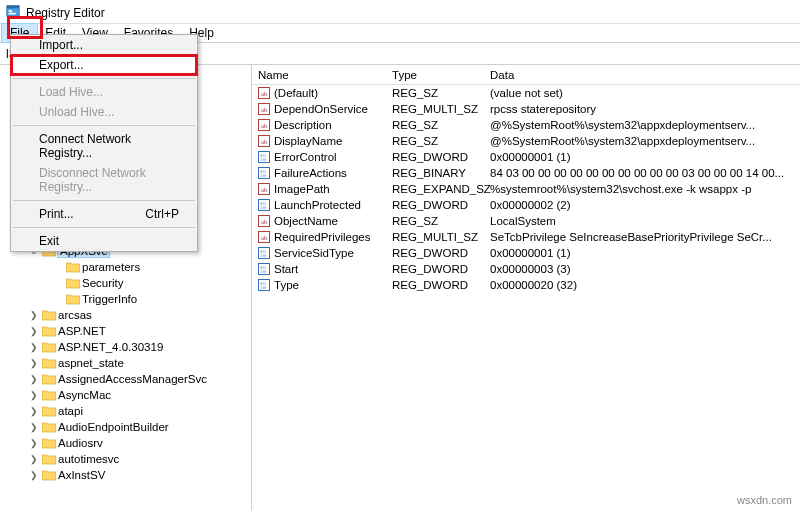 This screenshot has width=800, height=510. What do you see at coordinates (126, 283) in the screenshot?
I see `tree-item-security: Security` at bounding box center [126, 283].